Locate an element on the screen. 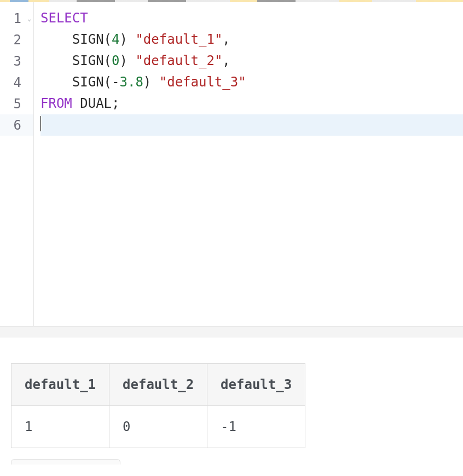 This screenshot has width=463, height=476. cell: -1 is located at coordinates (256, 427).